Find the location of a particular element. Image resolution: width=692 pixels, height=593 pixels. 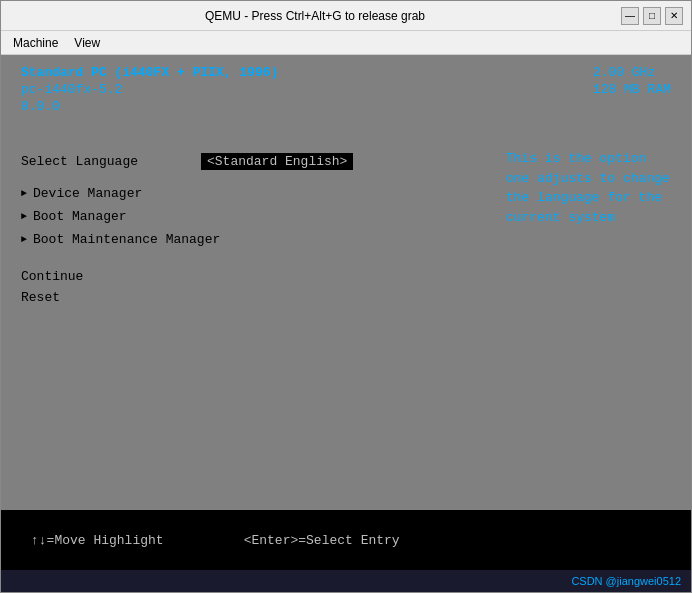

window-controls: — □ ✕ is located at coordinates (652, 16).